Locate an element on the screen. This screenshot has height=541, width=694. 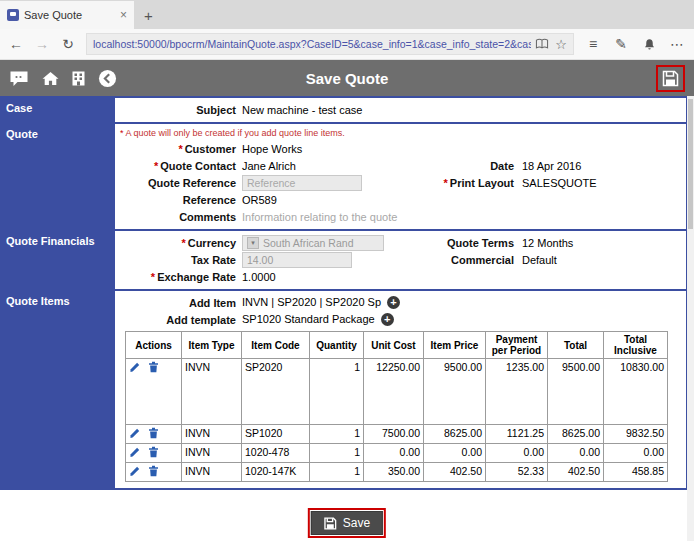
favorites-star-icon: ☆ is located at coordinates (561, 44).